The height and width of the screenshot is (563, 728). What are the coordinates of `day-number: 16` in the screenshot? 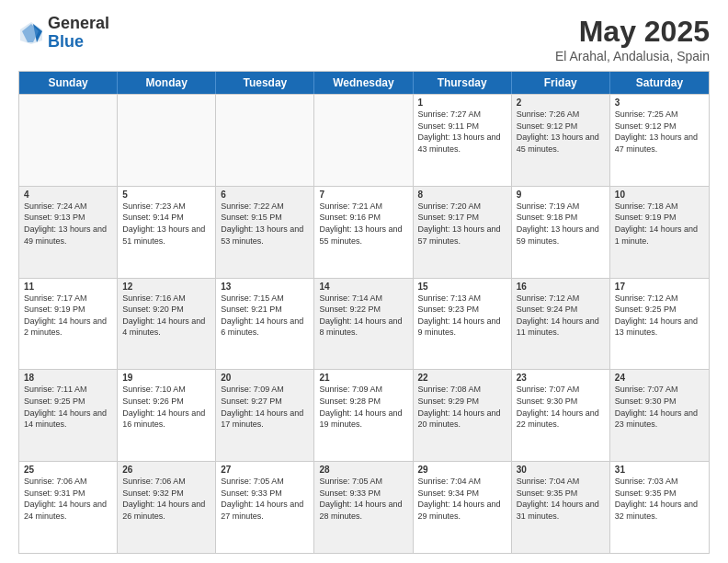 It's located at (561, 287).